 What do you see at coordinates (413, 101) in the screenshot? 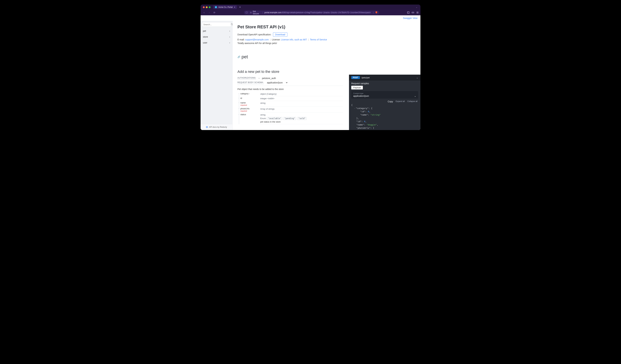
I see `collapse-all-button: Collapse all` at bounding box center [413, 101].